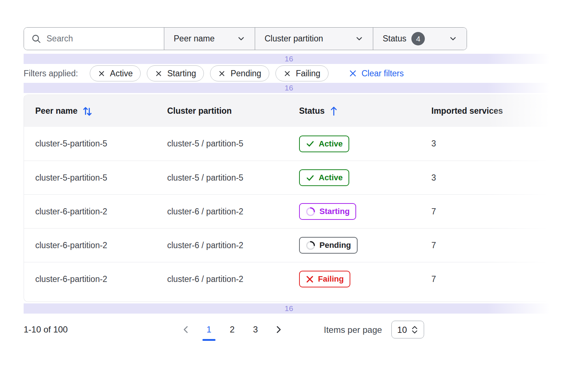 The width and height of the screenshot is (588, 367). Describe the element at coordinates (279, 330) in the screenshot. I see `chevron-right-icon` at that location.